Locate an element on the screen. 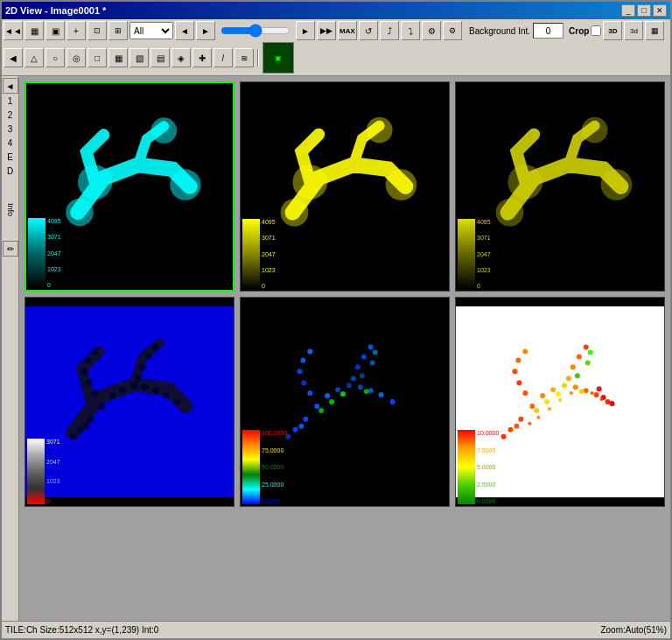 The width and height of the screenshot is (672, 640). extra-button: ▦ is located at coordinates (654, 31).